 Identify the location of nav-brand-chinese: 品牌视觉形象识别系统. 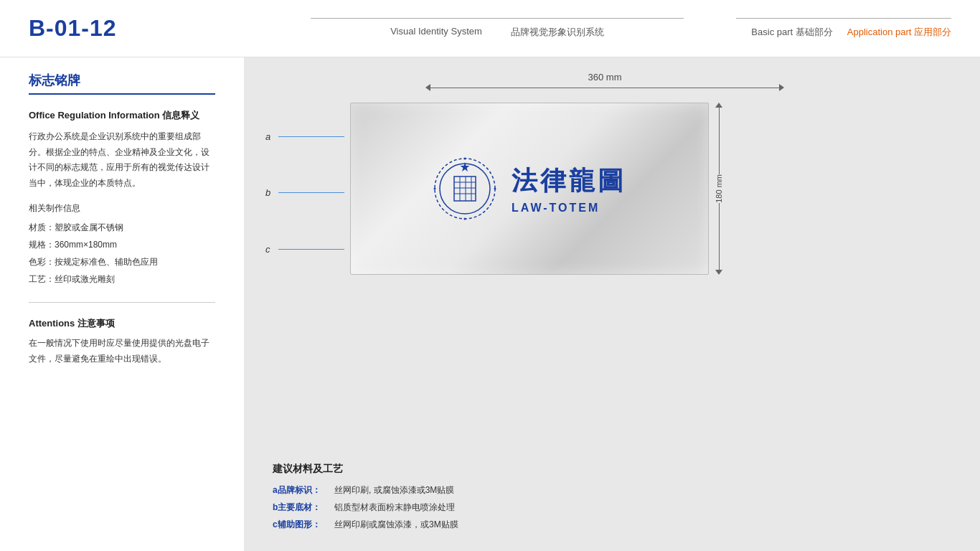
(557, 32).